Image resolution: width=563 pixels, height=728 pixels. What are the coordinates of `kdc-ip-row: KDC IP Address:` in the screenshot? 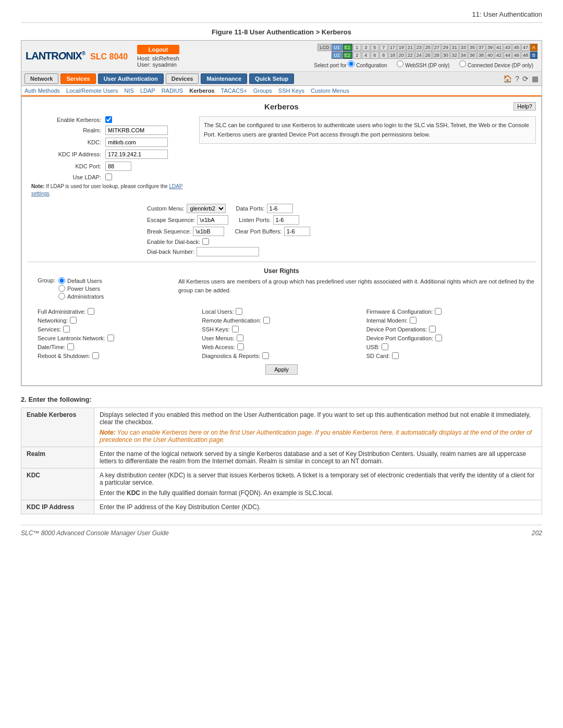 It's located at (111, 154).